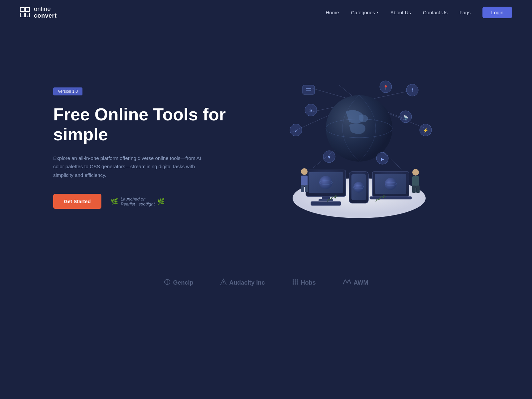 The image size is (532, 399). Describe the element at coordinates (138, 204) in the screenshot. I see `peerlist-brand: Peerlist | spotlight` at that location.